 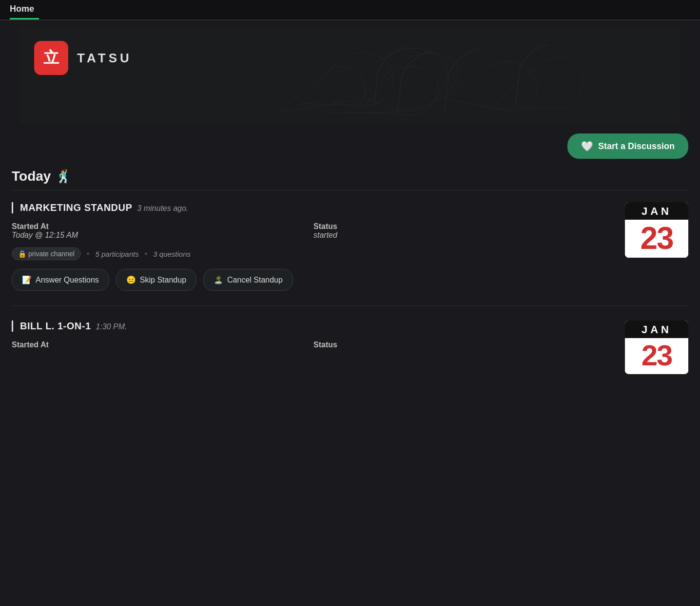 I want to click on skip-icon: 😐, so click(x=131, y=280).